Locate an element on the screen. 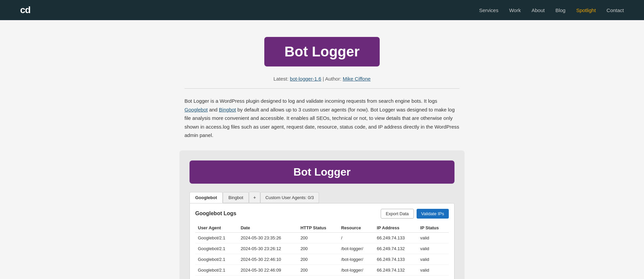 The height and width of the screenshot is (279, 644). validate-ips-button: Validate IPs is located at coordinates (433, 214).